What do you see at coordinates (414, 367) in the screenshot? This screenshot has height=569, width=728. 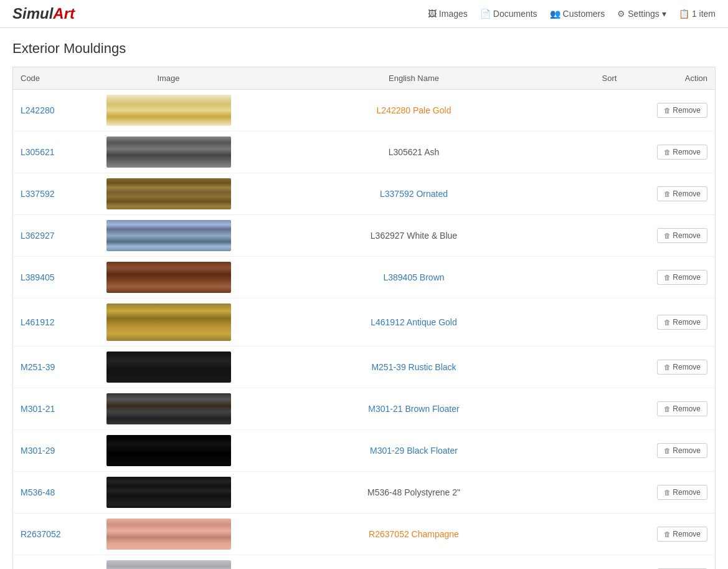 I see `row-name: M251-39 Rustic Black` at bounding box center [414, 367].